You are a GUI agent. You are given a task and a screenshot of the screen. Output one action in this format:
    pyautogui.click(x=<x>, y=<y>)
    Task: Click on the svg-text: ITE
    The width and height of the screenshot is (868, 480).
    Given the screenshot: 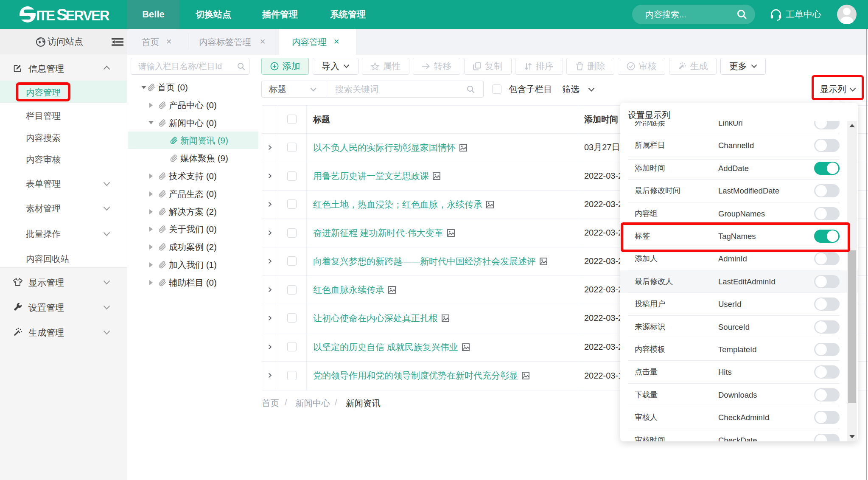 What is the action you would take?
    pyautogui.click(x=46, y=15)
    